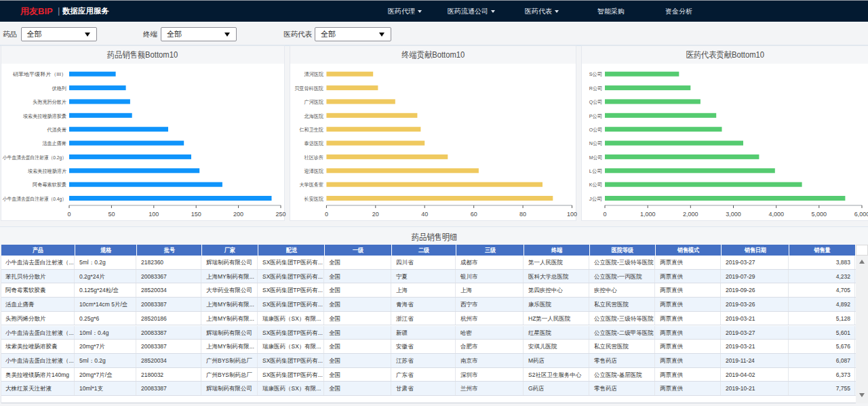 Image resolution: width=868 pixels, height=406 pixels. Describe the element at coordinates (595, 199) in the screenshot. I see `svg-text: J公司` at that location.